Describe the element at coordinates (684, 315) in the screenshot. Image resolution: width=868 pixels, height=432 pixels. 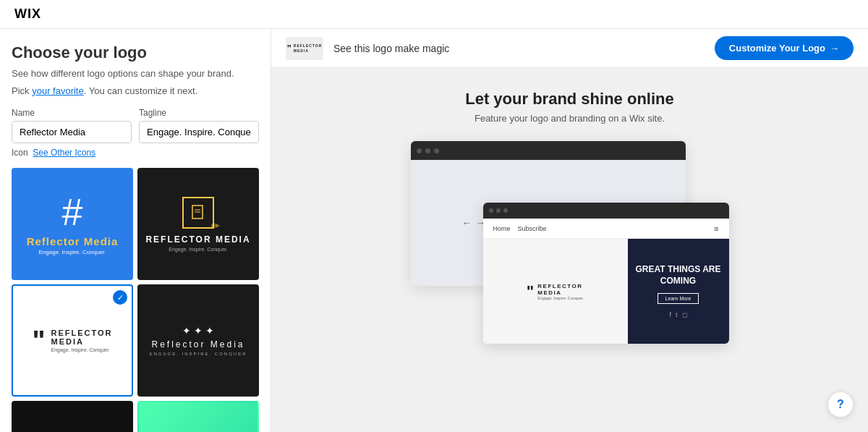
I see `instagram-icon: ◻` at that location.